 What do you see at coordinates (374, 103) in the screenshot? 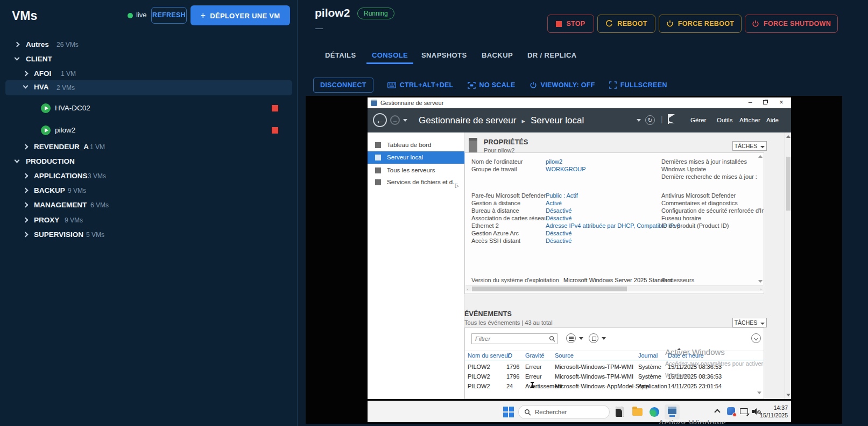
I see `server-manager-app-icon` at bounding box center [374, 103].